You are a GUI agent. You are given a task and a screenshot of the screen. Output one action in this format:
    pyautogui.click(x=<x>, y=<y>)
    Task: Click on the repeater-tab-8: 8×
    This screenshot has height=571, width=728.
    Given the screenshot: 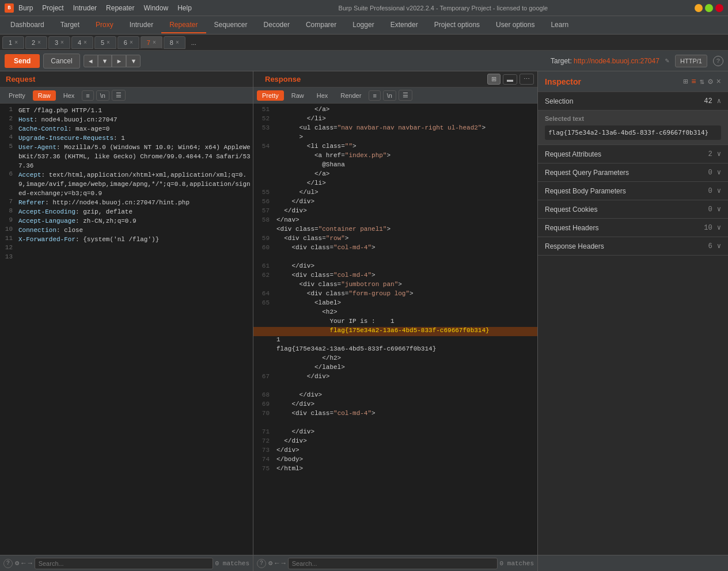 What is the action you would take?
    pyautogui.click(x=175, y=43)
    